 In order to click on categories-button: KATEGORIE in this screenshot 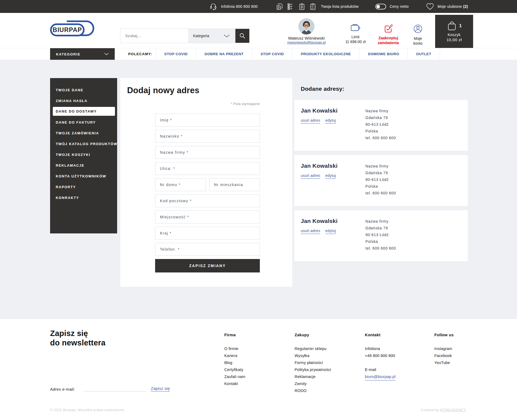, I will do `click(82, 54)`.